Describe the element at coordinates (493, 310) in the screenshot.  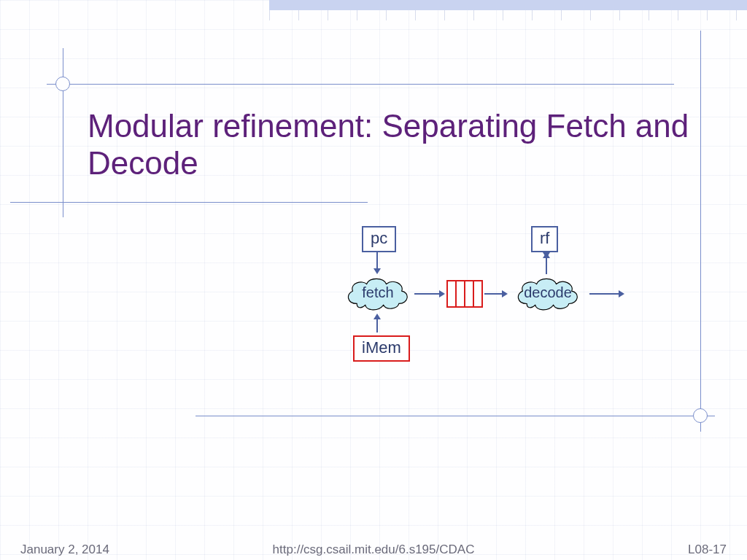
I see `diagram-area: pc rf fetch decode` at that location.